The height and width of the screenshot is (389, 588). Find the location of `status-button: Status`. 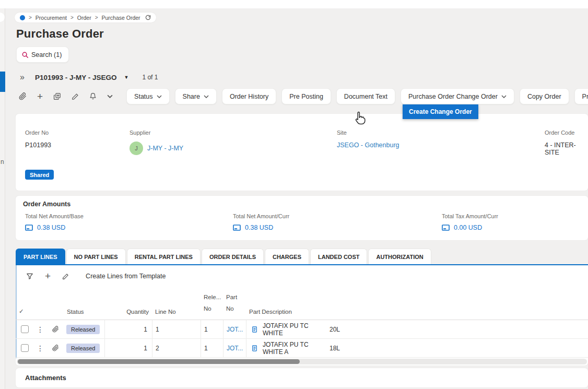

status-button: Status is located at coordinates (148, 96).